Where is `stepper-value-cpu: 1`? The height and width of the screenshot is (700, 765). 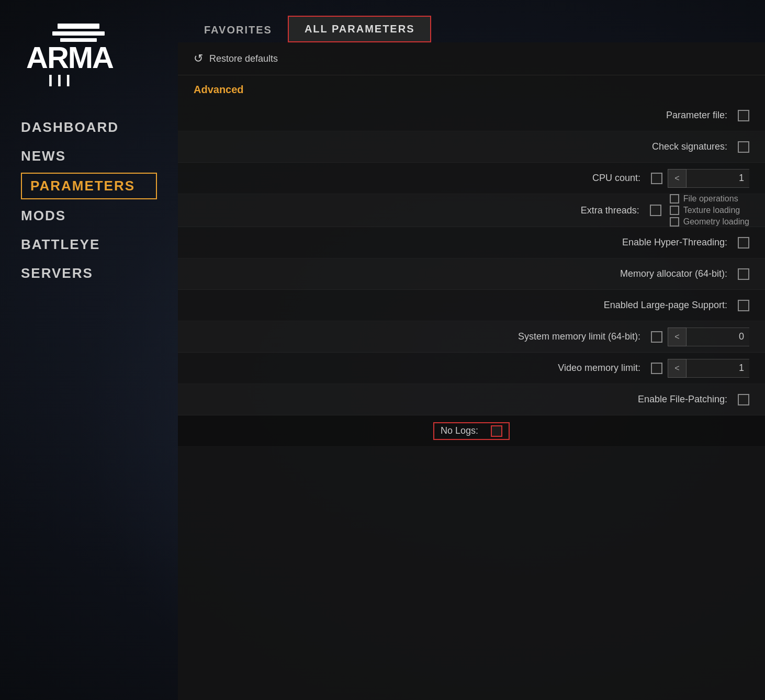
stepper-value-cpu: 1 is located at coordinates (718, 178).